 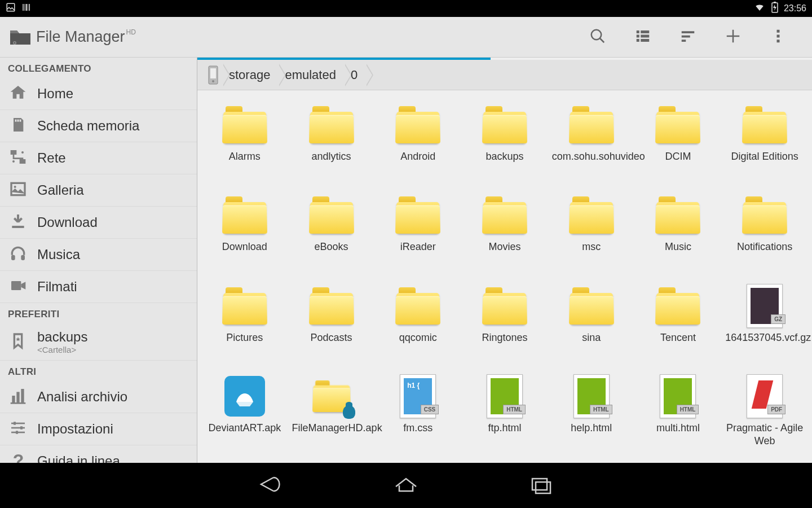 What do you see at coordinates (643, 37) in the screenshot?
I see `view-mode-button` at bounding box center [643, 37].